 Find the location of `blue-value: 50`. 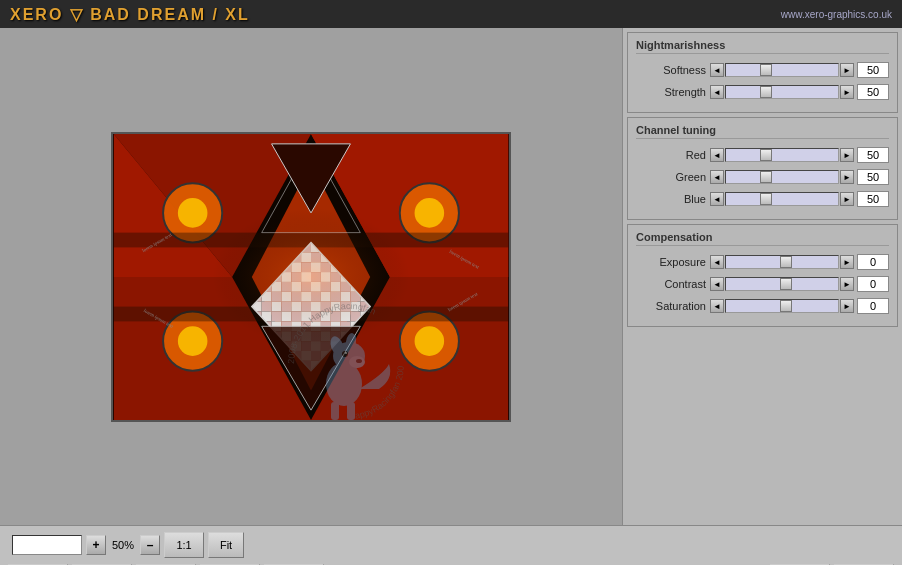

blue-value: 50 is located at coordinates (873, 199).